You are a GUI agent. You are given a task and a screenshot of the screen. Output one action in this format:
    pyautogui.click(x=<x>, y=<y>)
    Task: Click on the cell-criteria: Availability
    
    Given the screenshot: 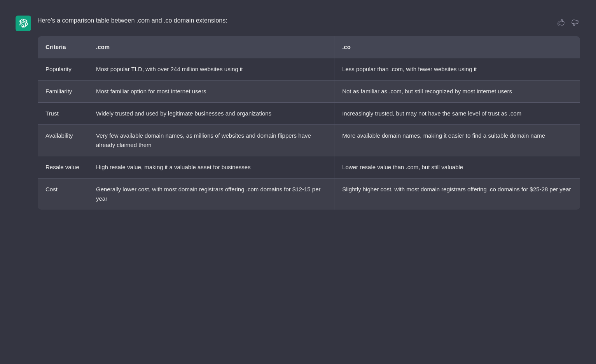 What is the action you would take?
    pyautogui.click(x=63, y=141)
    